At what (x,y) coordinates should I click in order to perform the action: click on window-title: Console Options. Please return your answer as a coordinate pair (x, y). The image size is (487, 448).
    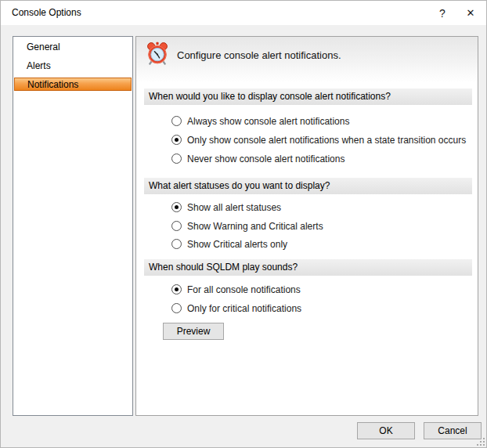
    Looking at the image, I should click on (47, 13).